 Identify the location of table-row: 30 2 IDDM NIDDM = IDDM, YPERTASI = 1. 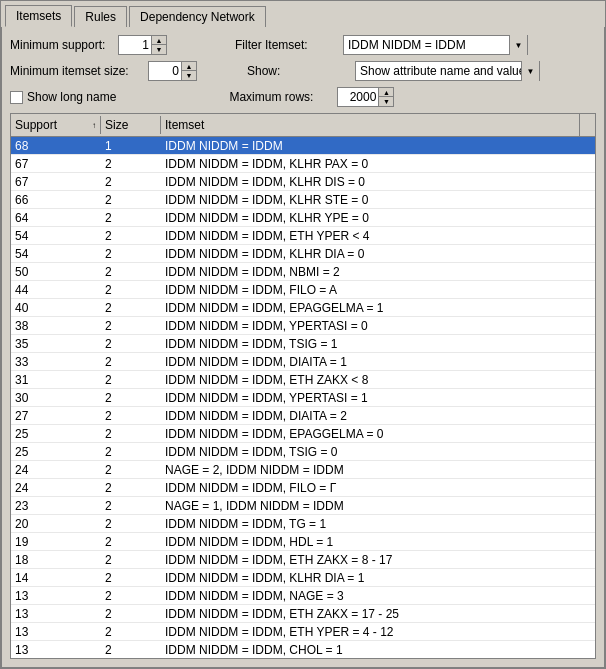
(303, 398).